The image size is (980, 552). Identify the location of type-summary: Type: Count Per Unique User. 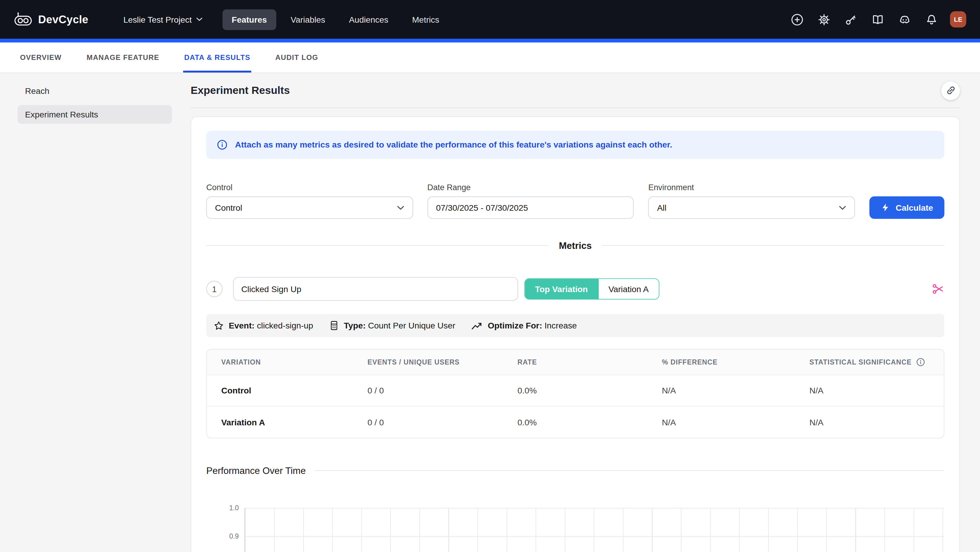
(392, 325).